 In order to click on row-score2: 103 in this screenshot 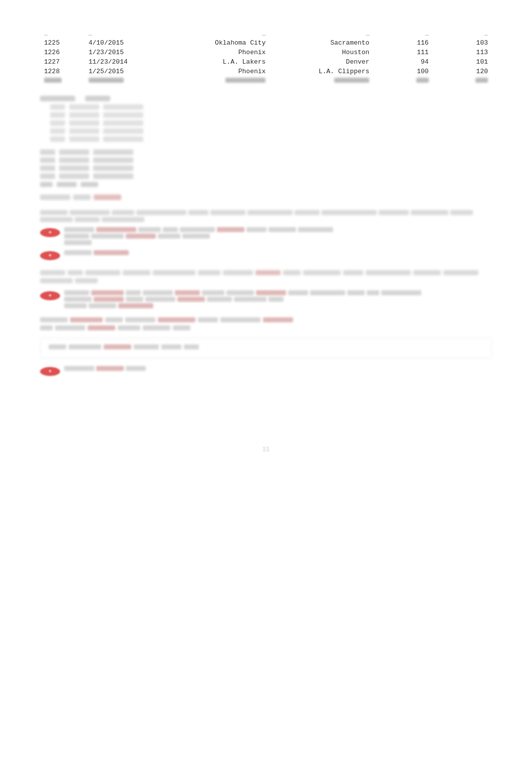, I will do `click(462, 43)`.